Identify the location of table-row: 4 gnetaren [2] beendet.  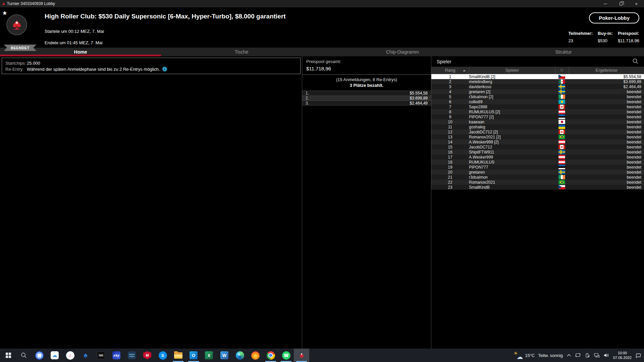
(538, 92).